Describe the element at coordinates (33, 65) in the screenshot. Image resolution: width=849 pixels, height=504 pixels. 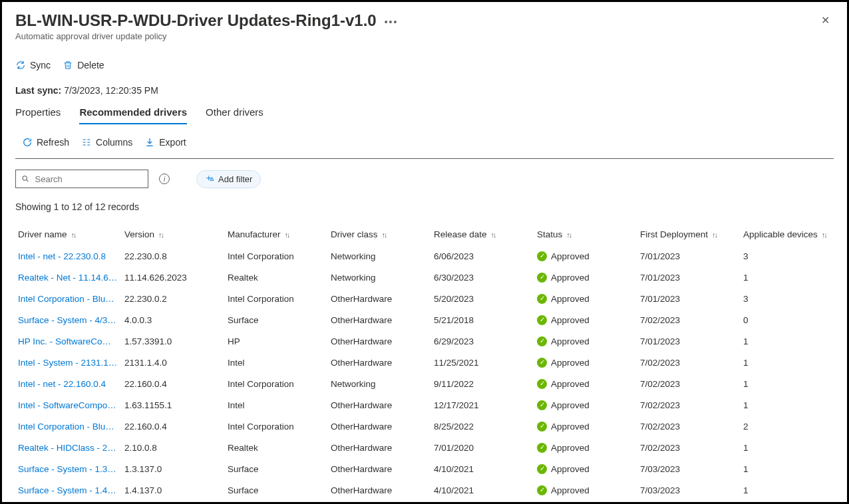
I see `sync-button: Sync` at that location.